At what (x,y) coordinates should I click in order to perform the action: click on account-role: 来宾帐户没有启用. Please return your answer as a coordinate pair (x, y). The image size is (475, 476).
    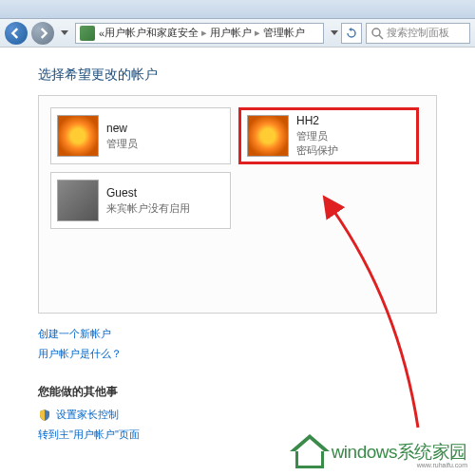
    Looking at the image, I should click on (148, 209).